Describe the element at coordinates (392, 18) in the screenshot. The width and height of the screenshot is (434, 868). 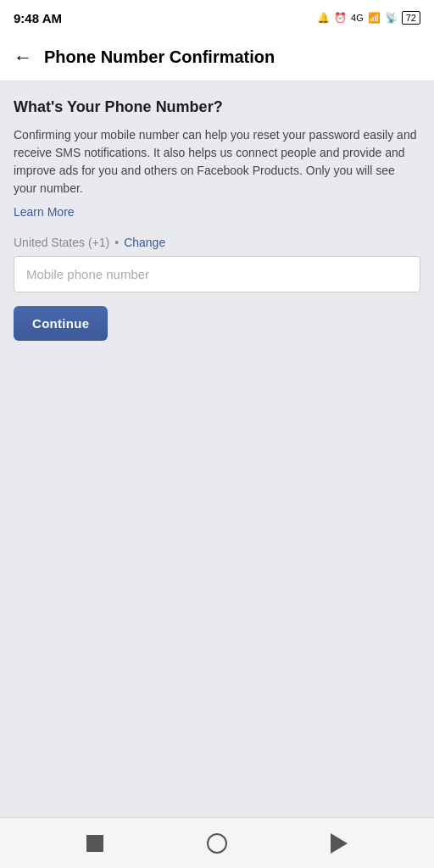
I see `wifi-icon: 📡` at that location.